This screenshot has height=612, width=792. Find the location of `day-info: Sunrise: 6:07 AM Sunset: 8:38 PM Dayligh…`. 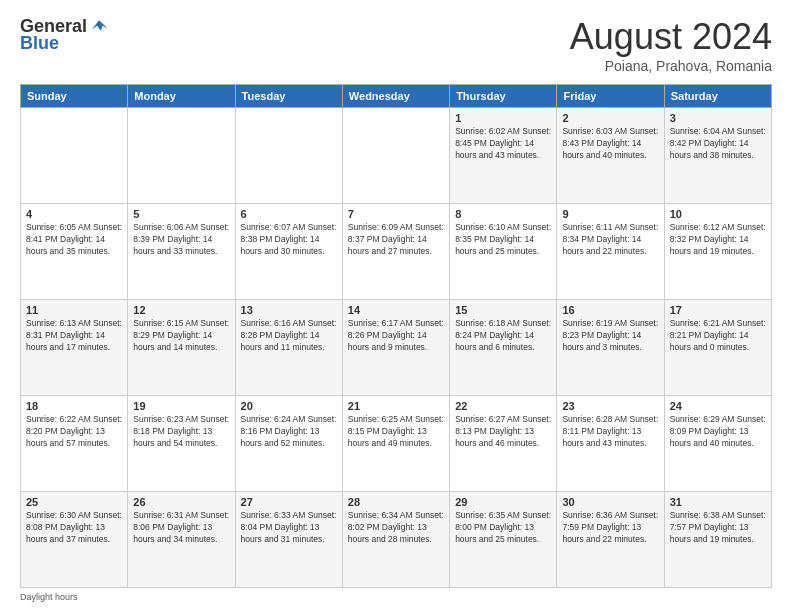

day-info: Sunrise: 6:07 AM Sunset: 8:38 PM Dayligh… is located at coordinates (289, 240).